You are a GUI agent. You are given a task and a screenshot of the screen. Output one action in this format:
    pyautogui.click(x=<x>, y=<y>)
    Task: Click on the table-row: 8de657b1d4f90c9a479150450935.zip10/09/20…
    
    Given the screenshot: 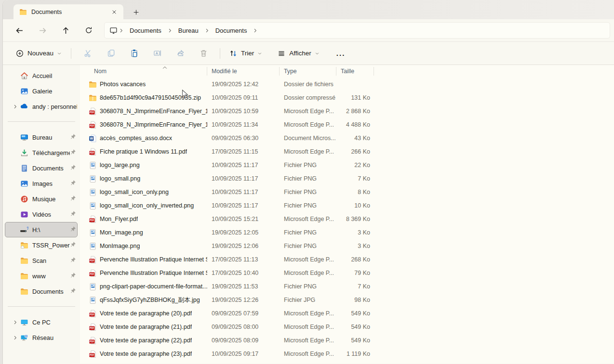 What is the action you would take?
    pyautogui.click(x=347, y=98)
    